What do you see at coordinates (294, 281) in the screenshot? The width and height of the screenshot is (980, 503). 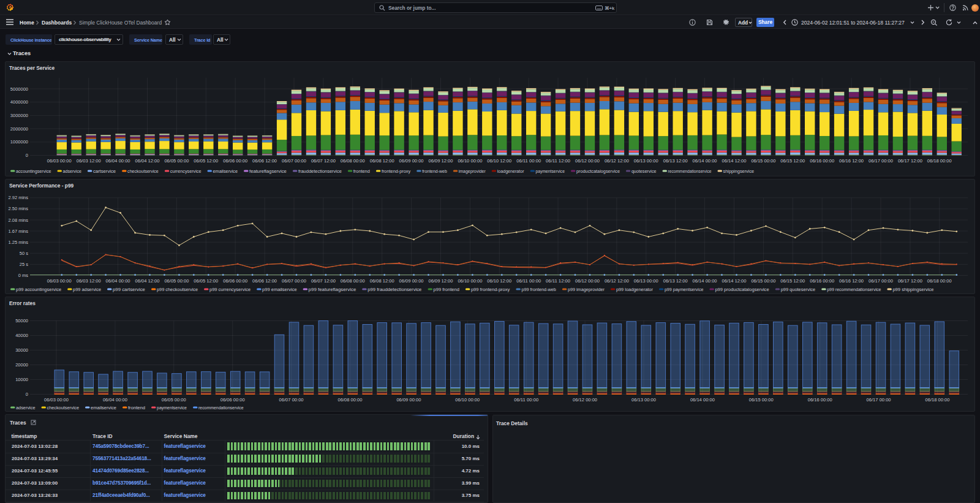 I see `svg-text: 06/07 00:00` at bounding box center [294, 281].